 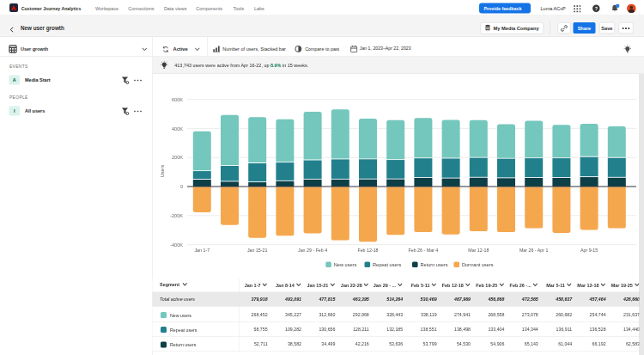 What do you see at coordinates (434, 265) in the screenshot?
I see `svg-text: Return users` at bounding box center [434, 265].